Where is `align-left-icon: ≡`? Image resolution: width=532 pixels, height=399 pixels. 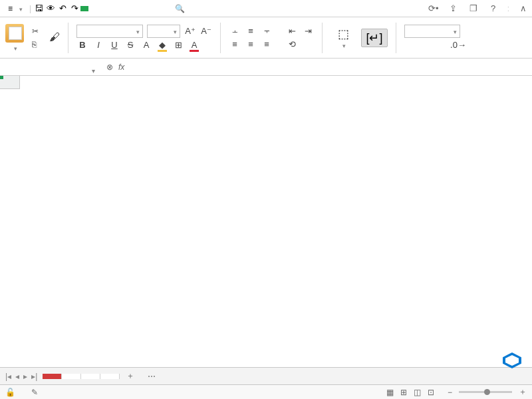
align-left-icon: ≡ is located at coordinates (235, 45).